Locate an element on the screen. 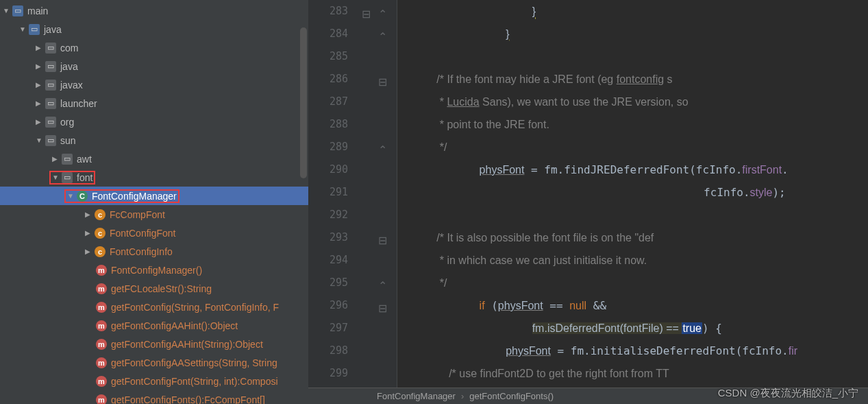 The image size is (868, 404). tree-node-method: m getFontConfigAASettings(String, String is located at coordinates (154, 362).